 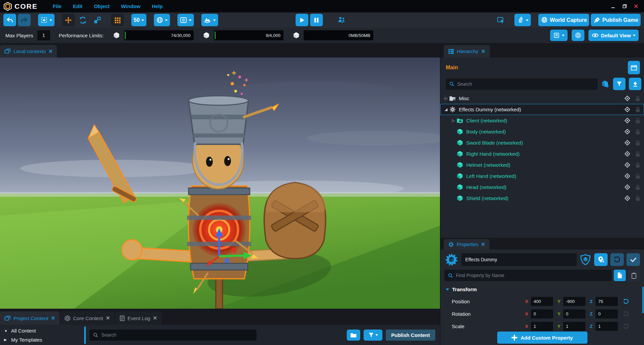 I want to click on menu-item: Object, so click(x=102, y=6).